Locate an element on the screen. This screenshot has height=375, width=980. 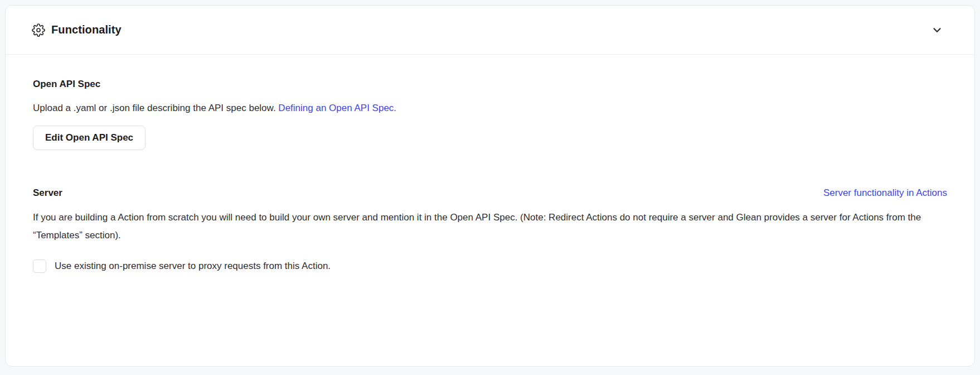
open-api-spec-description-text: Upload a .yaml or .json file describing … is located at coordinates (154, 108).